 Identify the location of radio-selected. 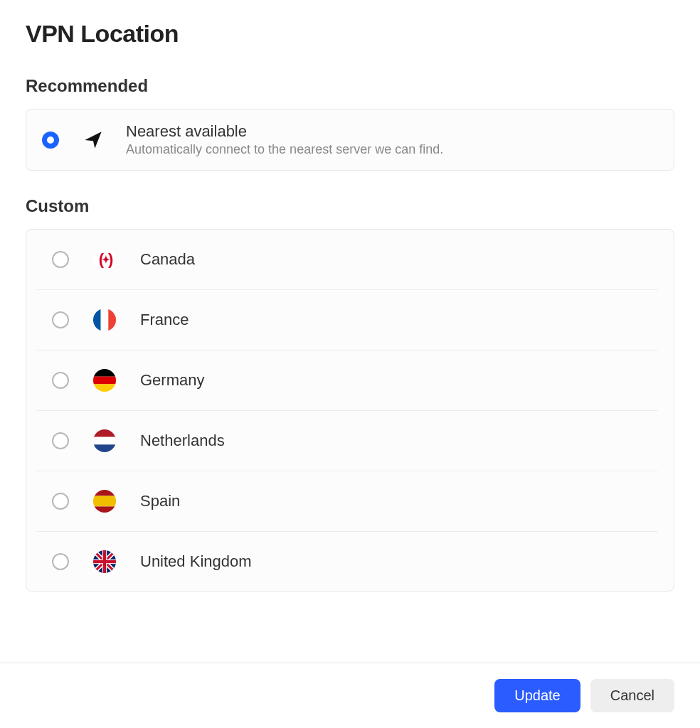
(51, 140).